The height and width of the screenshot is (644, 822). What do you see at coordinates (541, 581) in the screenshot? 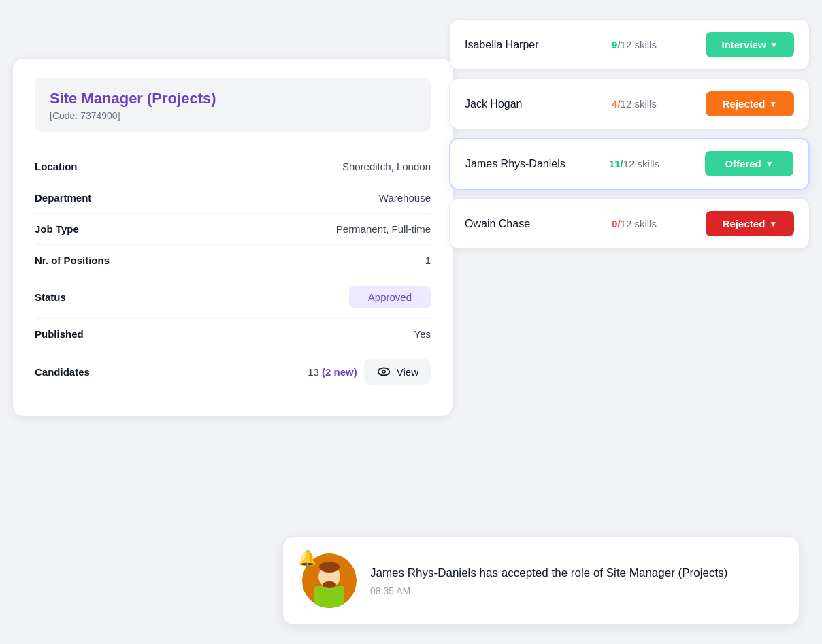
I see `notification-card: 🔔 James Rhys-Daniels has accepted the ro…` at bounding box center [541, 581].